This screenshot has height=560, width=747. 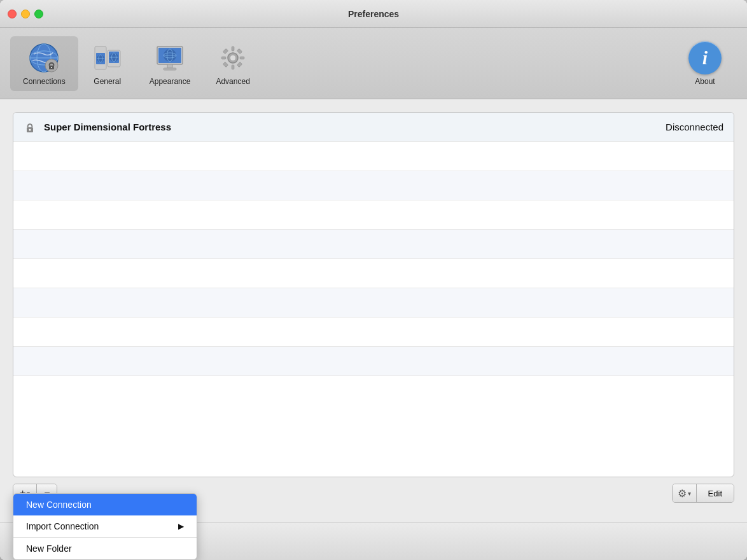 I want to click on connections-label: Connections, so click(x=45, y=81).